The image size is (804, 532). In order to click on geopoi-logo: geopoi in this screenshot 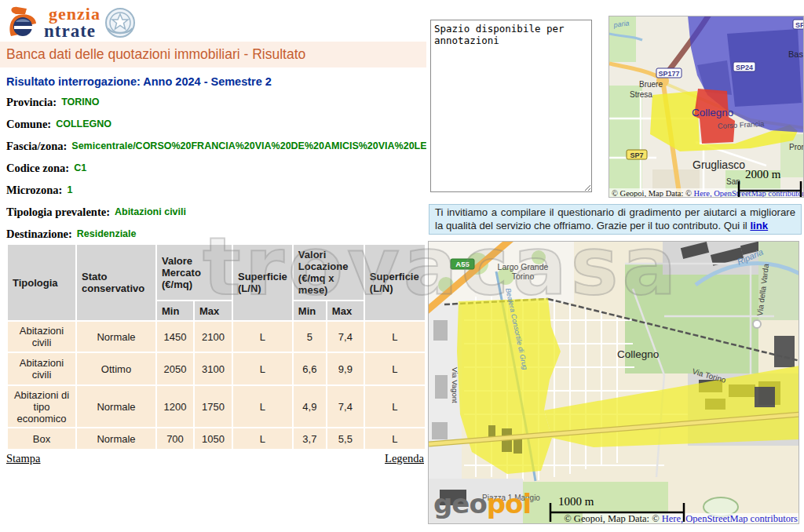, I will do `click(482, 504)`.